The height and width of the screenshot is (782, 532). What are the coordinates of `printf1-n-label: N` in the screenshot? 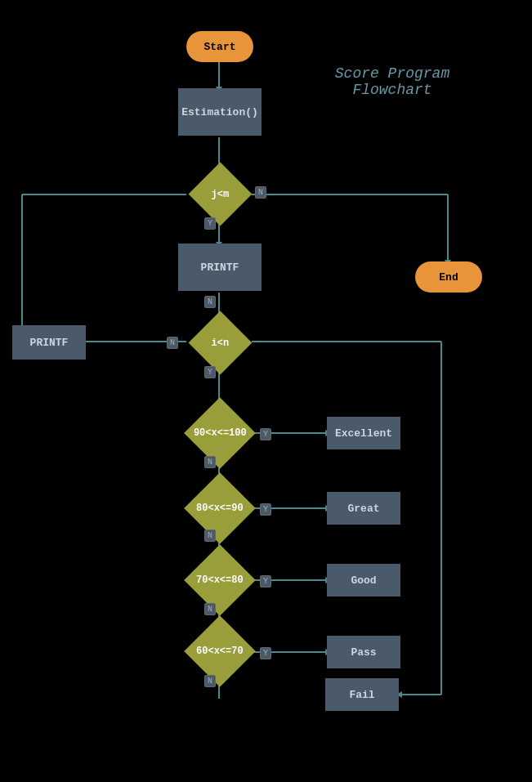 It's located at (210, 302).